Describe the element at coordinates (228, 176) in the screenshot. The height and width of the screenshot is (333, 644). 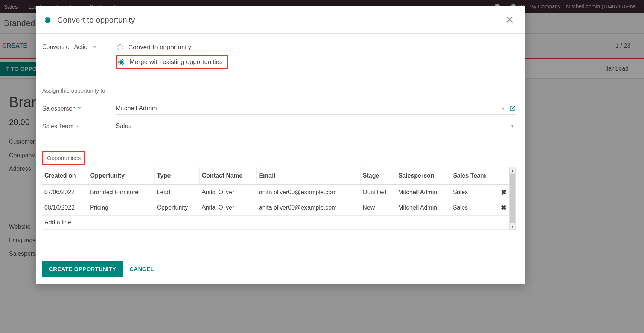
I see `col-contact-name: Contact Name` at that location.